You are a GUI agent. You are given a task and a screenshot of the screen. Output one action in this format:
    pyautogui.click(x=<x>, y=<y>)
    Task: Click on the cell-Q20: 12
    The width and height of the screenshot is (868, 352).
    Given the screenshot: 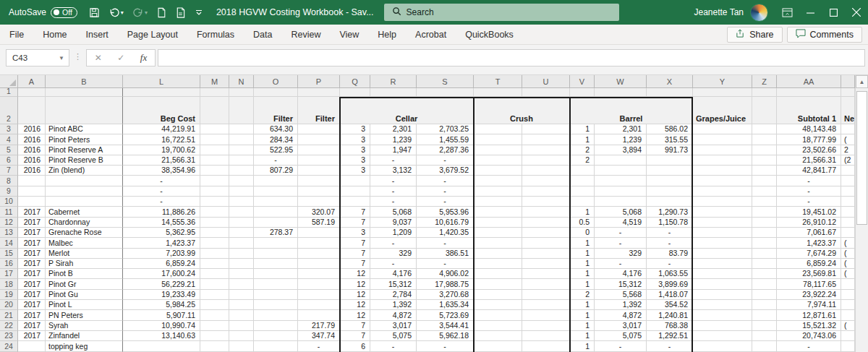 What is the action you would take?
    pyautogui.click(x=355, y=305)
    